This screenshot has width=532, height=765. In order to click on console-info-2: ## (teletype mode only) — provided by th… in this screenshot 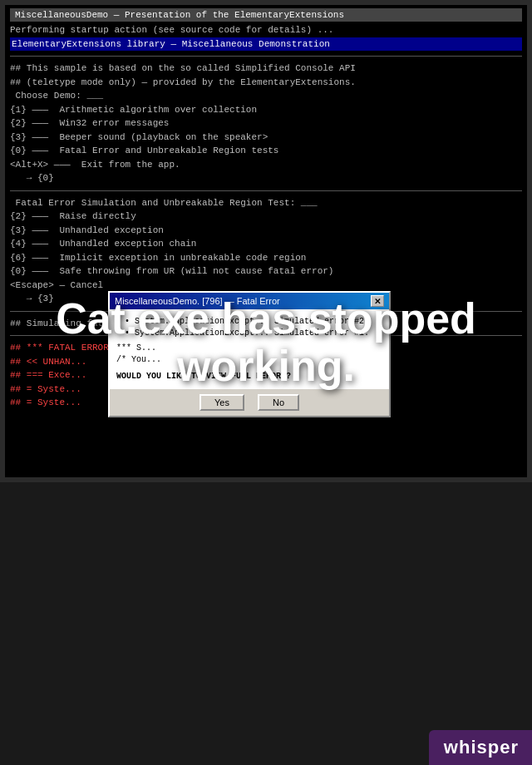, I will do `click(266, 83)`.